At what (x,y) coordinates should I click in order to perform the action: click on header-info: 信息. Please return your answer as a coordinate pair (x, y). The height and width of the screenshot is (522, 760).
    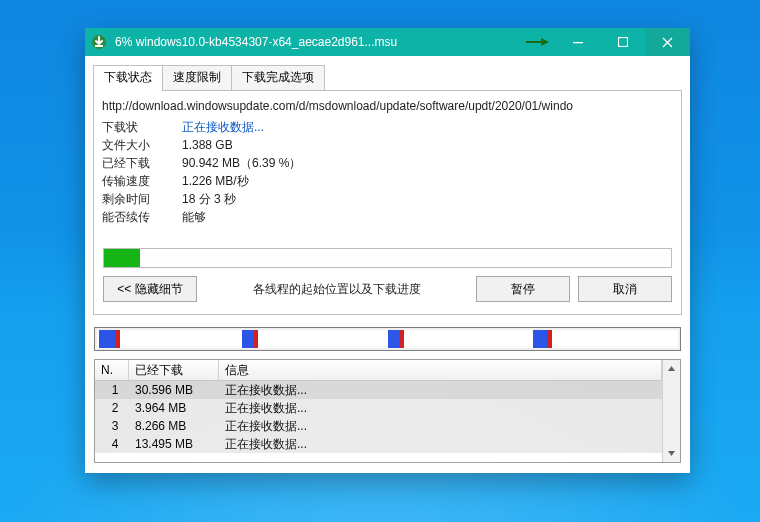
    Looking at the image, I should click on (440, 370).